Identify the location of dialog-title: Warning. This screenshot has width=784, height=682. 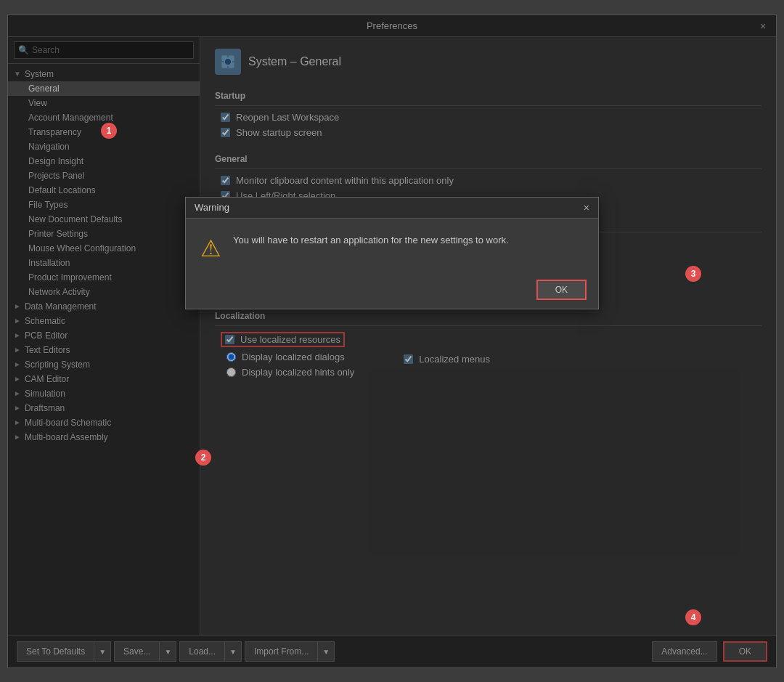
(212, 208).